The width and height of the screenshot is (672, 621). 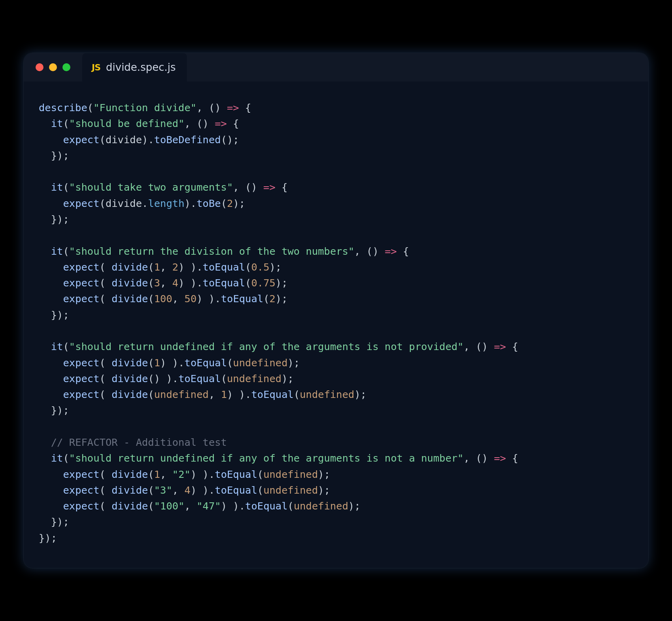 What do you see at coordinates (53, 67) in the screenshot?
I see `traffic-lights` at bounding box center [53, 67].